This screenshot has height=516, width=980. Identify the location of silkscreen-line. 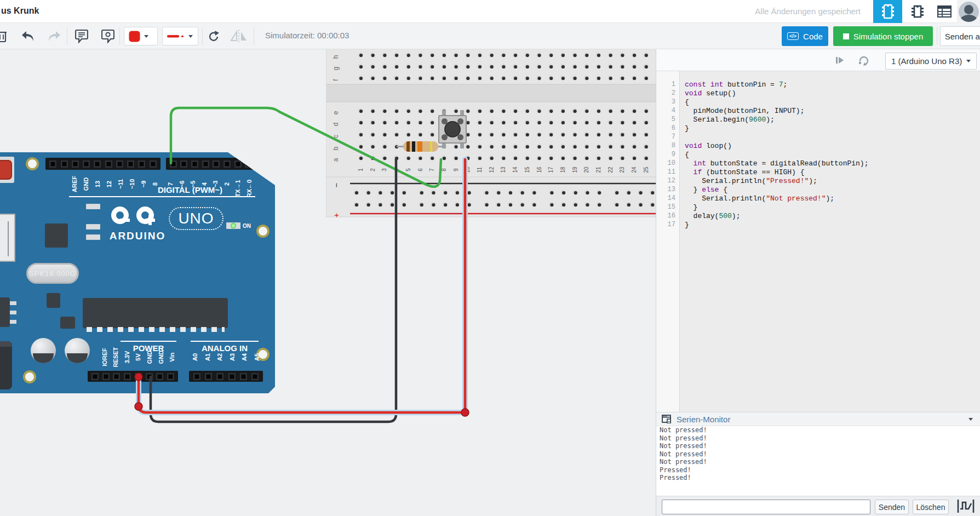
(225, 341).